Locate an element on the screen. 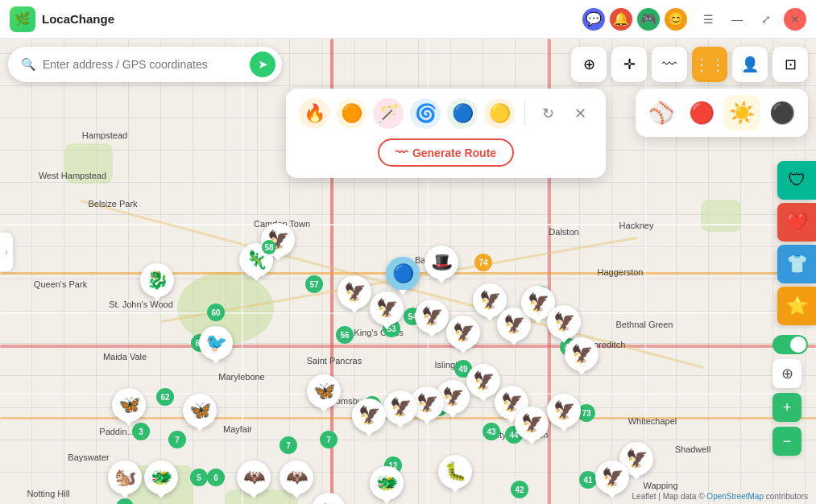  emoji-icon: 😊 is located at coordinates (676, 19).